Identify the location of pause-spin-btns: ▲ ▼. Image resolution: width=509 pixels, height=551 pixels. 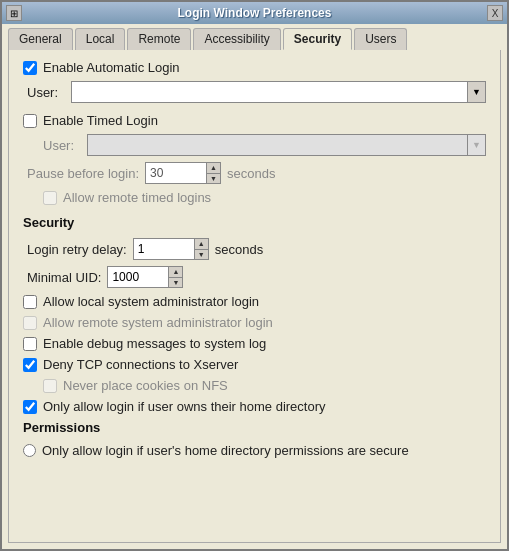
(213, 173).